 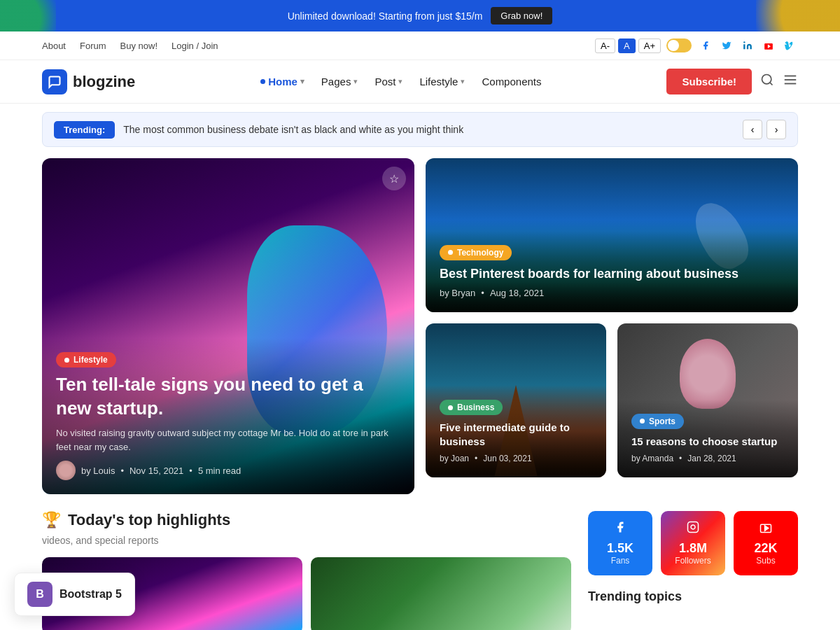 I want to click on utility-bar: About Forum Buy now! Login / Join A- A A…, so click(x=420, y=46).